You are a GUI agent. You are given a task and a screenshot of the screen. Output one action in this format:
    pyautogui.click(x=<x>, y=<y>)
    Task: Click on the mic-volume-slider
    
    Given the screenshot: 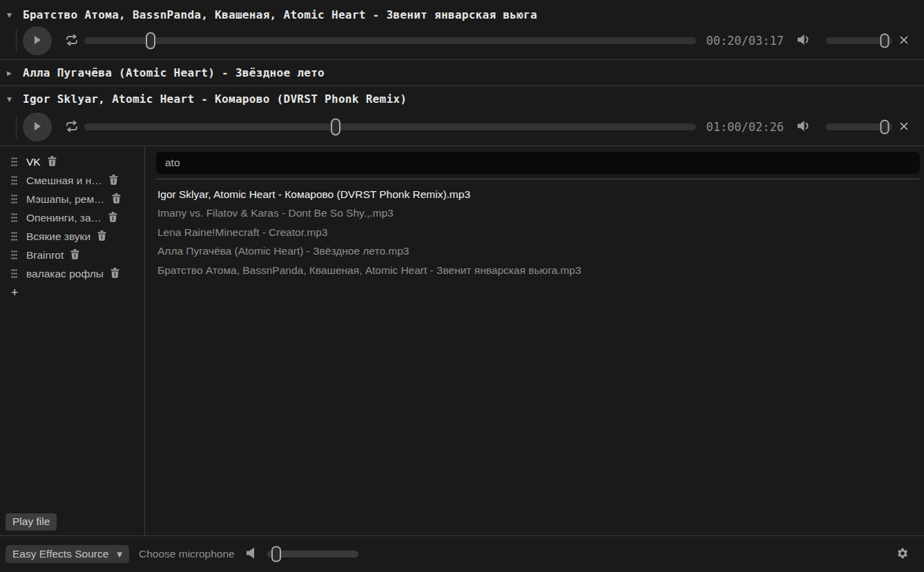 What is the action you would take?
    pyautogui.click(x=313, y=554)
    